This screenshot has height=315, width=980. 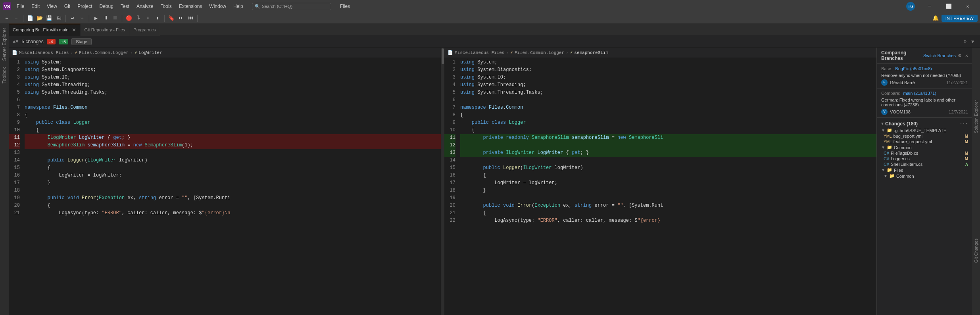 I want to click on compare-commit-date: 12/7/2021, so click(x=959, y=112).